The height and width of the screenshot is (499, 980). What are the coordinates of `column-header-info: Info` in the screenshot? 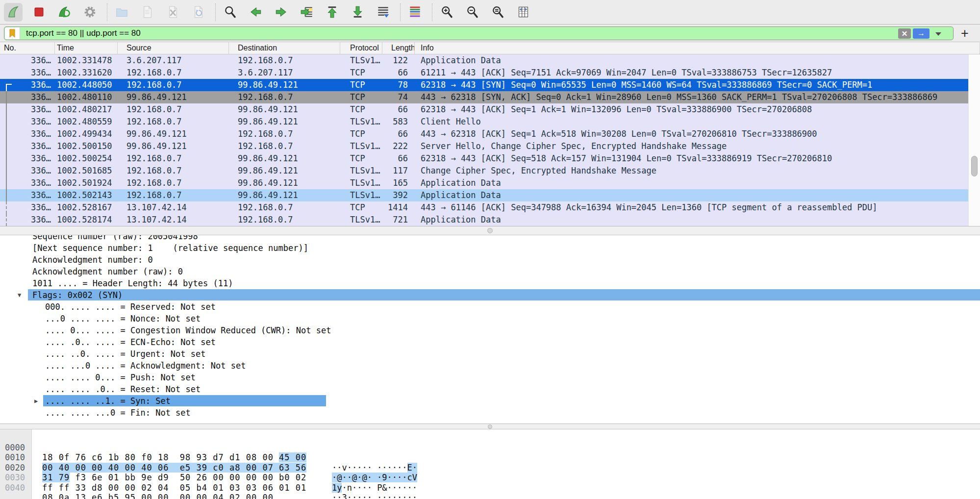 It's located at (697, 48).